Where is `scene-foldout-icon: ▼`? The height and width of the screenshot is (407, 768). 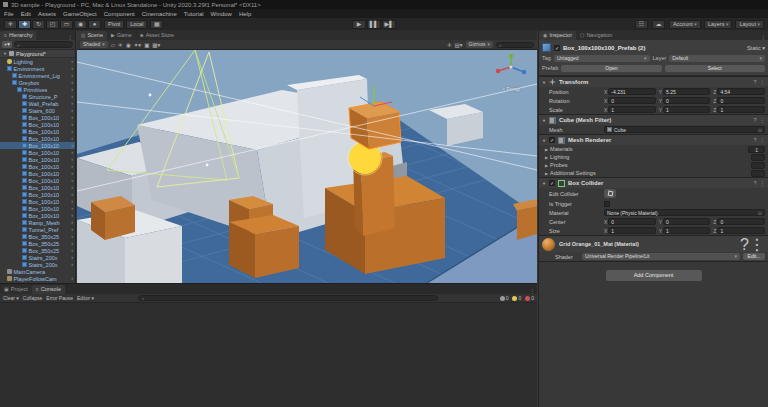 scene-foldout-icon: ▼ is located at coordinates (5, 54).